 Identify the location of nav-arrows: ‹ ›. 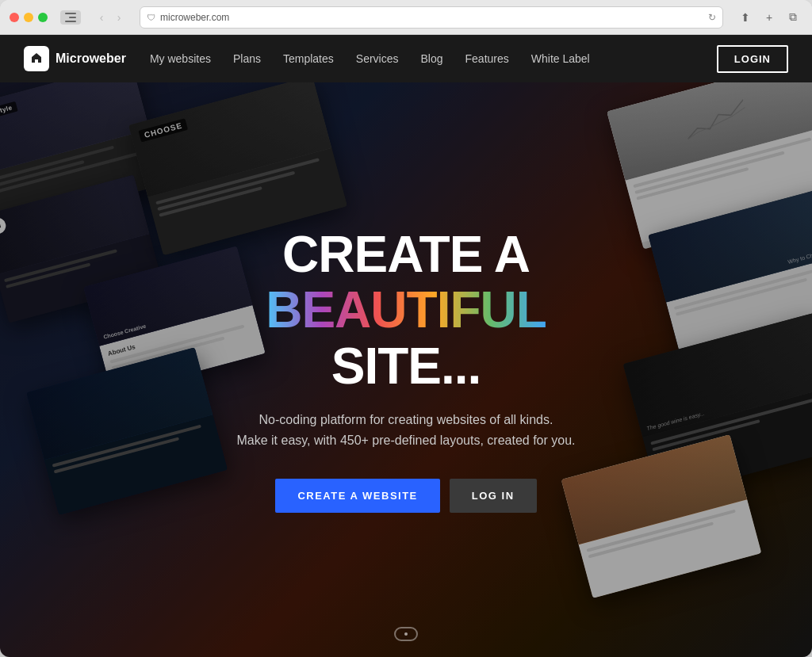
(110, 17).